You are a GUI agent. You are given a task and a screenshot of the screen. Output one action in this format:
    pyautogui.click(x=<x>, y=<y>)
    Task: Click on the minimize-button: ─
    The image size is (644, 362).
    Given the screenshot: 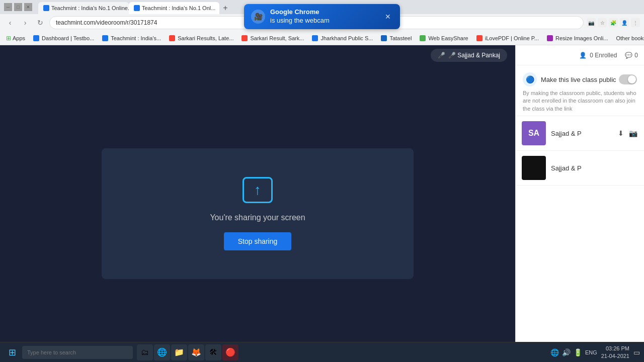 What is the action you would take?
    pyautogui.click(x=8, y=7)
    